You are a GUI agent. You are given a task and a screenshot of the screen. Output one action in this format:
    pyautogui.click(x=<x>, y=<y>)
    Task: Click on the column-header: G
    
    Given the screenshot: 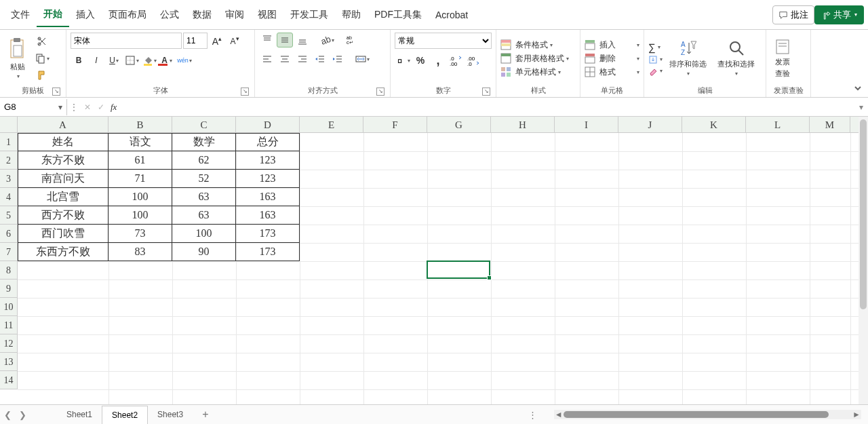 What is the action you would take?
    pyautogui.click(x=459, y=125)
    